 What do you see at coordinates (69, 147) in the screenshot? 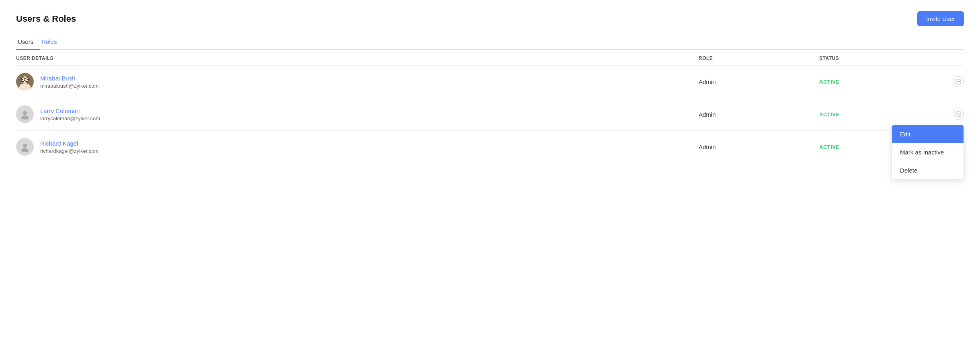
I see `user-info: Richard Kagel richardkagel@zylker.com` at bounding box center [69, 147].